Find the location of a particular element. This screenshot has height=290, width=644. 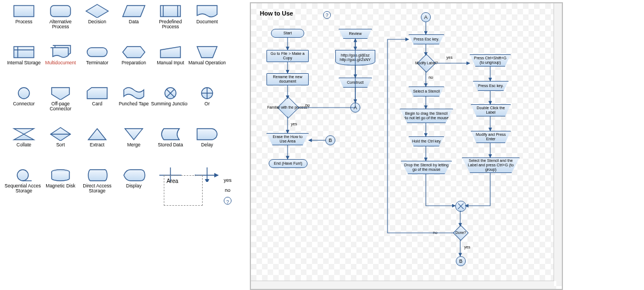

stencil-delay: Delay is located at coordinates (207, 144).